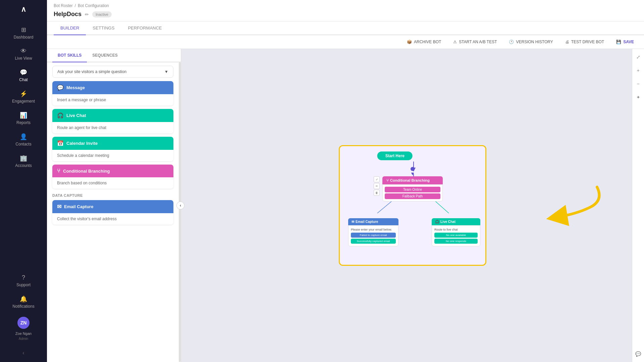 The width and height of the screenshot is (644, 362). What do you see at coordinates (373, 235) in the screenshot?
I see `fail-capture-btn: Failed to capture email` at bounding box center [373, 235].